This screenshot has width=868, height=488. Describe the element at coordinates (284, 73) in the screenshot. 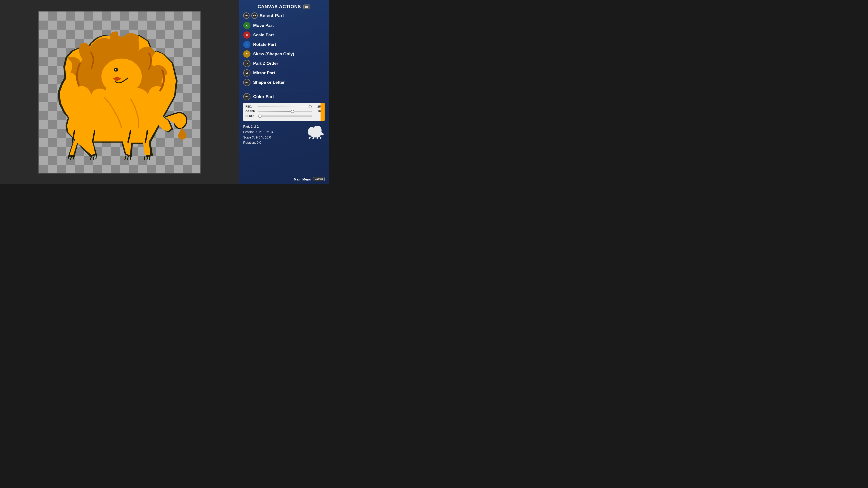

I see `action-row-mirror: LS Mirror Part` at that location.